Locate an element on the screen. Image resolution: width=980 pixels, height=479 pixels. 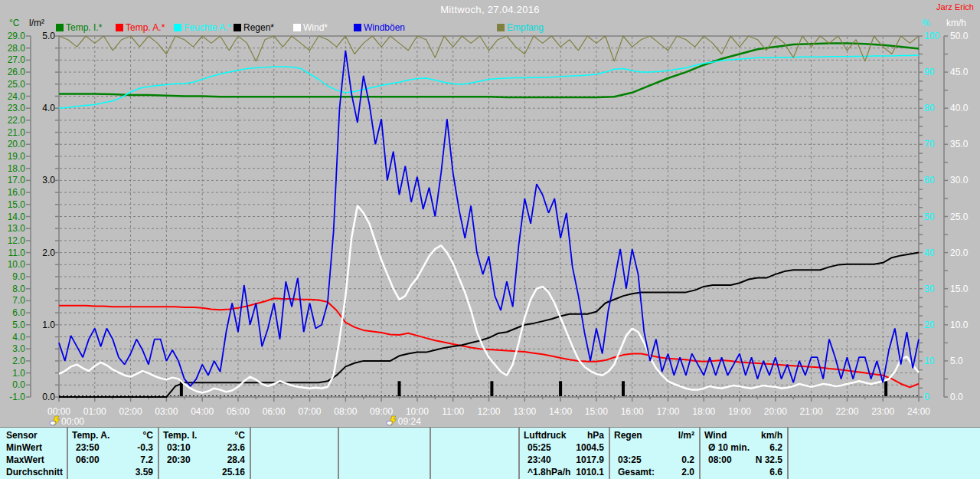
table-cell-value: 2.0 is located at coordinates (668, 472).